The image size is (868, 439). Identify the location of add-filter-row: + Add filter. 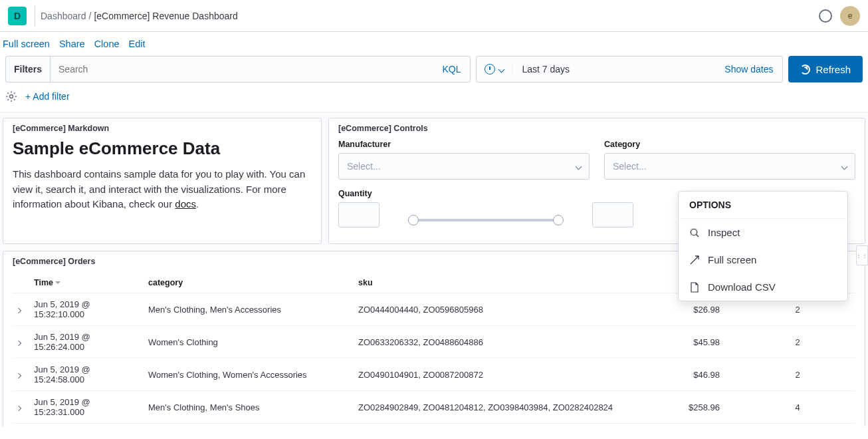
(434, 100).